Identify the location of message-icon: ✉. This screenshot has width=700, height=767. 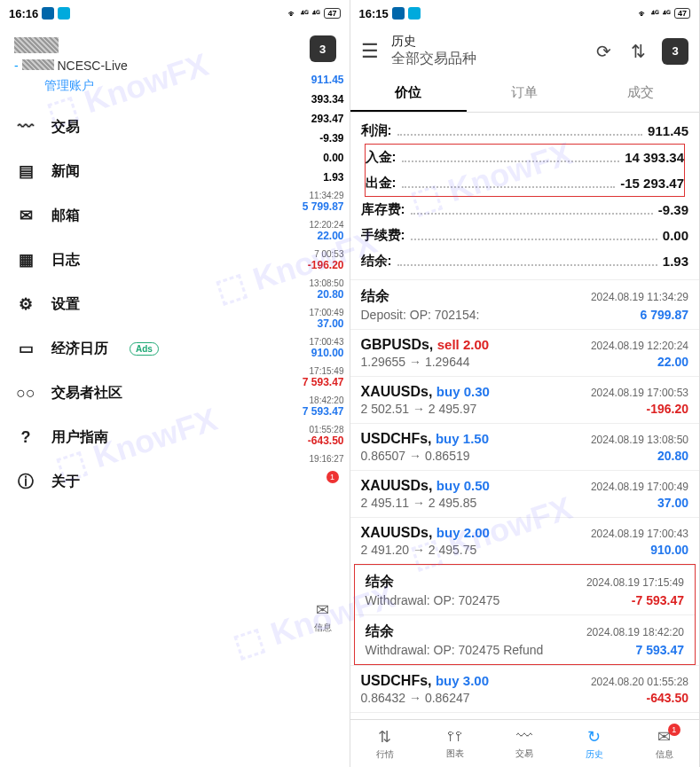
(323, 610).